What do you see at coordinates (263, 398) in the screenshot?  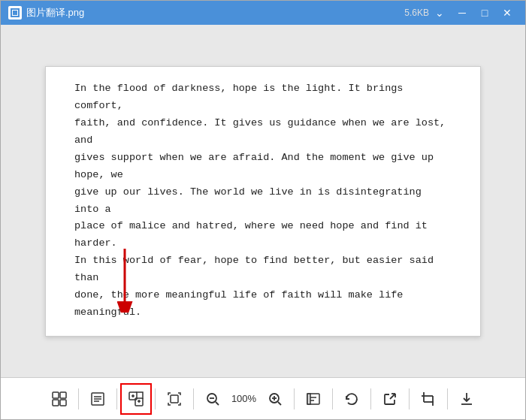 I see `toolbar: 100%` at bounding box center [263, 398].